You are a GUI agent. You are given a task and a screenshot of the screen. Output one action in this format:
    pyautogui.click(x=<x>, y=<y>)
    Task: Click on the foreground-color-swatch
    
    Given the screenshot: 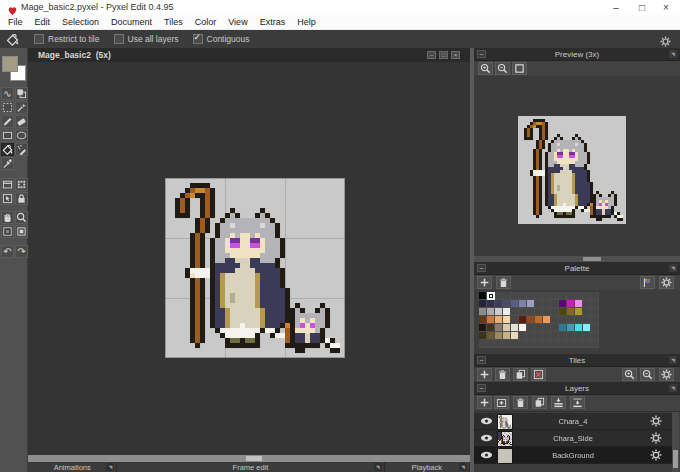 What is the action you would take?
    pyautogui.click(x=10, y=64)
    